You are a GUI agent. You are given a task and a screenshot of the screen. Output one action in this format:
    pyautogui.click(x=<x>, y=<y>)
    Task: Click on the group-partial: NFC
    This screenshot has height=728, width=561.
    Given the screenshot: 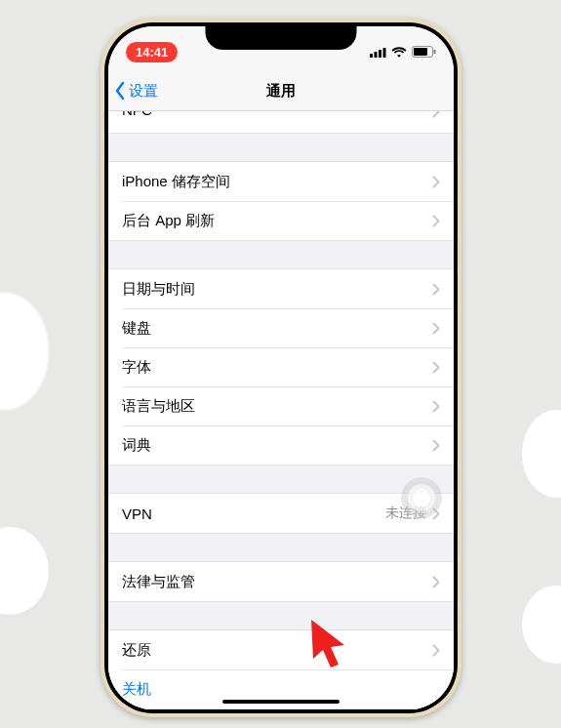 What is the action you would take?
    pyautogui.click(x=281, y=123)
    